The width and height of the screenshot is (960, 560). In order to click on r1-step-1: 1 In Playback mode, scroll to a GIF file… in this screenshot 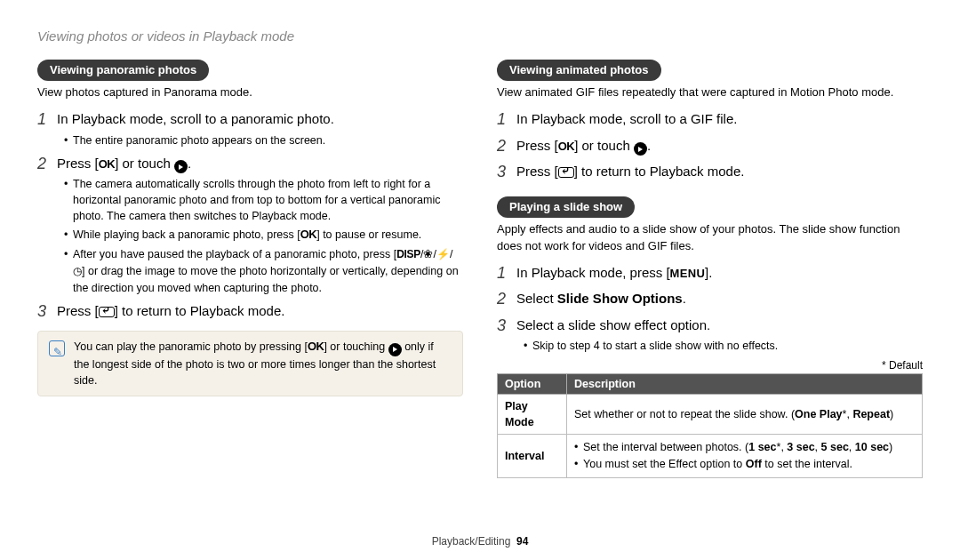, I will do `click(709, 119)`.